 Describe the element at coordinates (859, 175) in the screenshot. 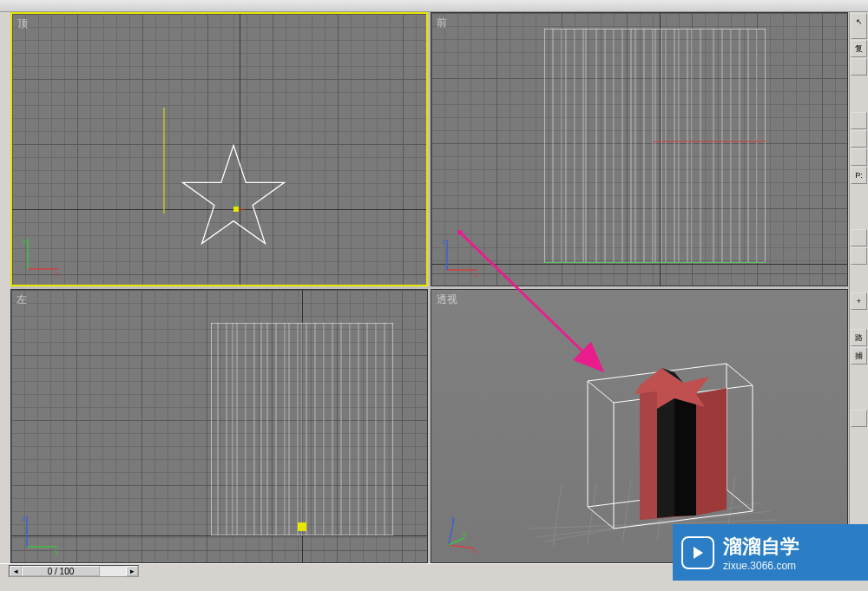

I see `panel-label: P:` at that location.